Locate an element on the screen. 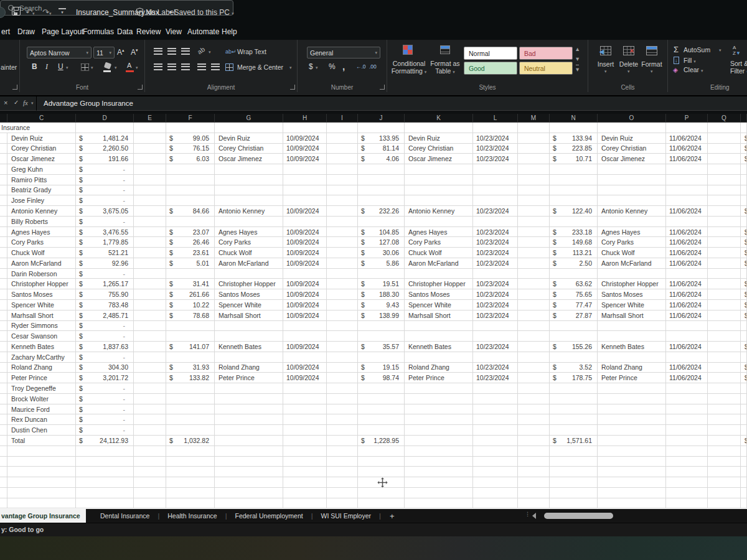  grid-cell-amount: $2,485.71 is located at coordinates (105, 316).